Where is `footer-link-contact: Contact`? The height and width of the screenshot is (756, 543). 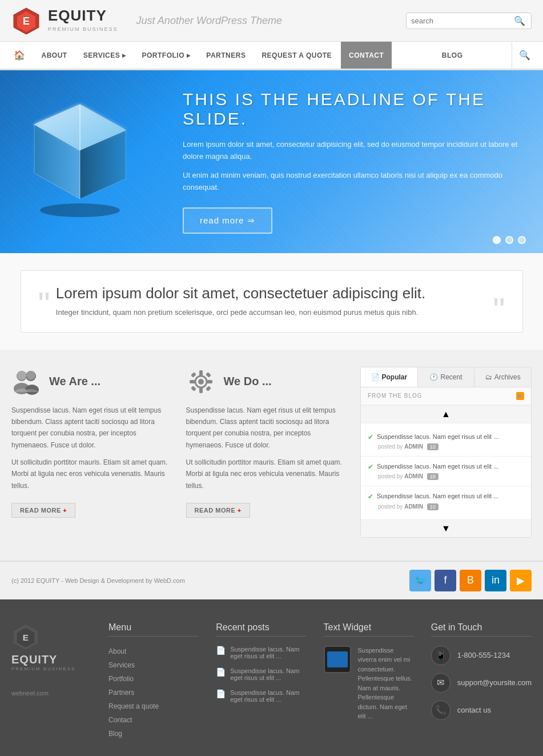 footer-link-contact: Contact is located at coordinates (120, 720).